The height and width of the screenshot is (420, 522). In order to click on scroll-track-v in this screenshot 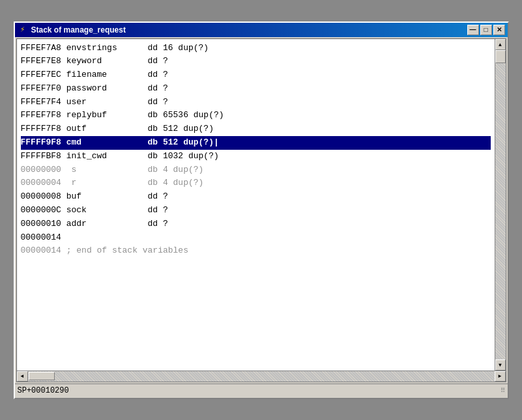, I will do `click(500, 204)`.